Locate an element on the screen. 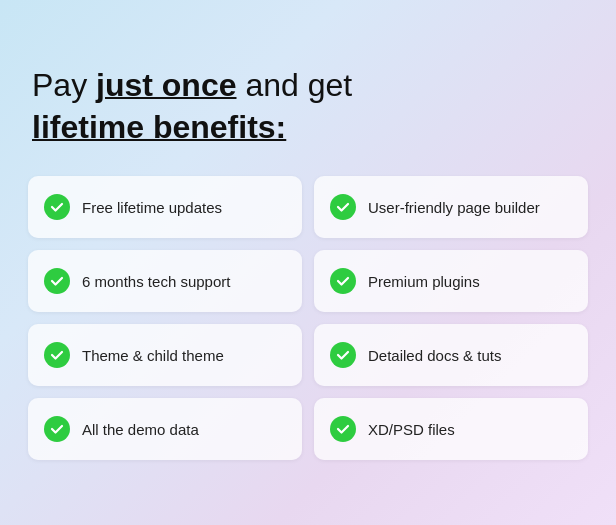 The width and height of the screenshot is (616, 525). headline-line2: lifetime benefits: is located at coordinates (310, 128).